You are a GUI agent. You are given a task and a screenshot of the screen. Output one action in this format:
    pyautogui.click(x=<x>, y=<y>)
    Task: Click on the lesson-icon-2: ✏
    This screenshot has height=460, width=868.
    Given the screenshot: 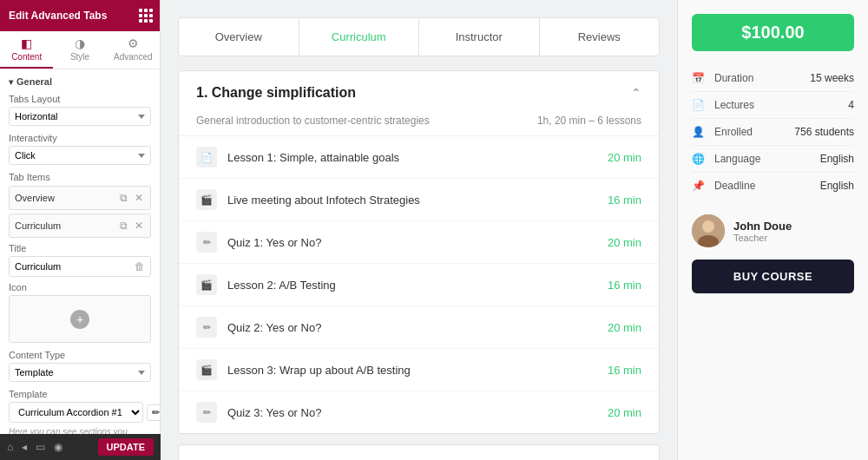 What is the action you would take?
    pyautogui.click(x=207, y=242)
    